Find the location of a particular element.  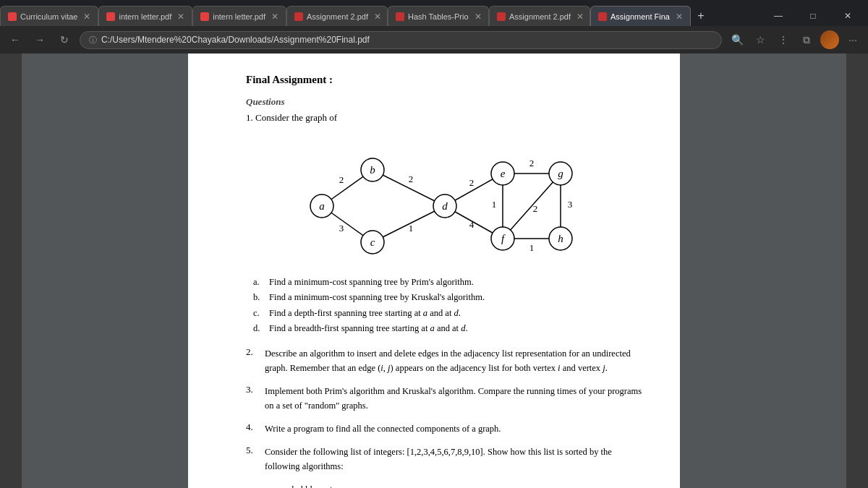

sidebar-right is located at coordinates (857, 270).